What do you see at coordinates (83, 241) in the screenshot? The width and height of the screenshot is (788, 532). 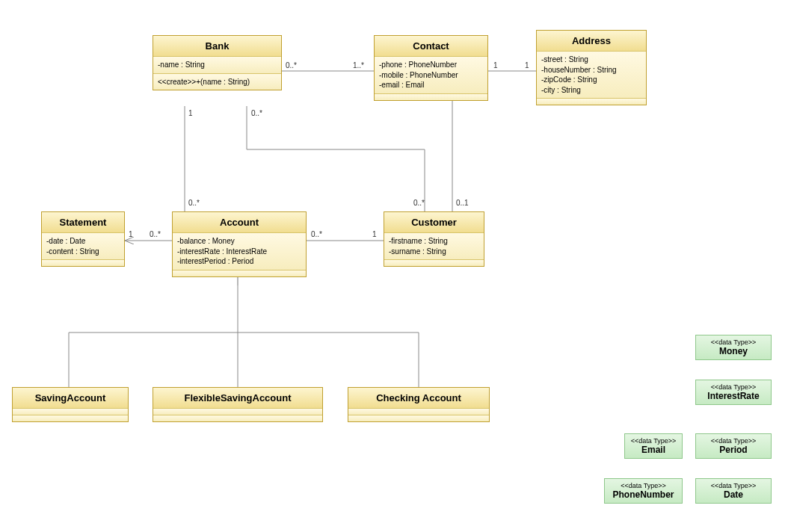 I see `attr: -date : Date` at bounding box center [83, 241].